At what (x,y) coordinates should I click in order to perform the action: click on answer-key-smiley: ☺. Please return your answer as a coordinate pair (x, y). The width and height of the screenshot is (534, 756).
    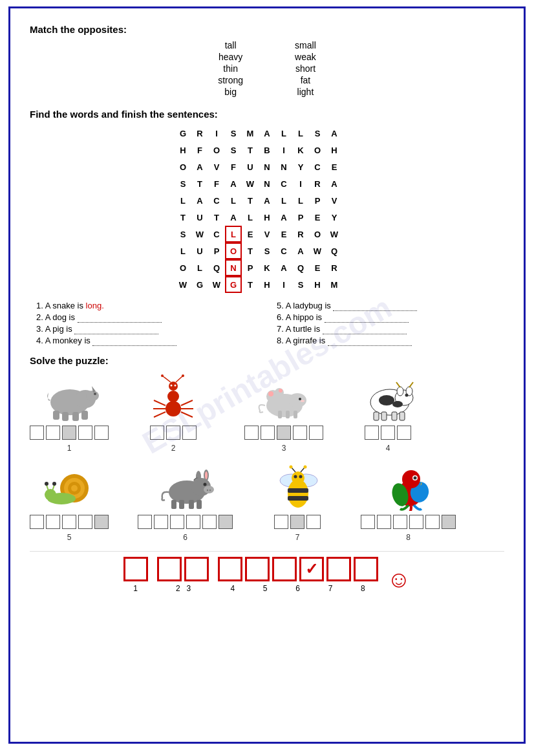
    Looking at the image, I should click on (400, 579).